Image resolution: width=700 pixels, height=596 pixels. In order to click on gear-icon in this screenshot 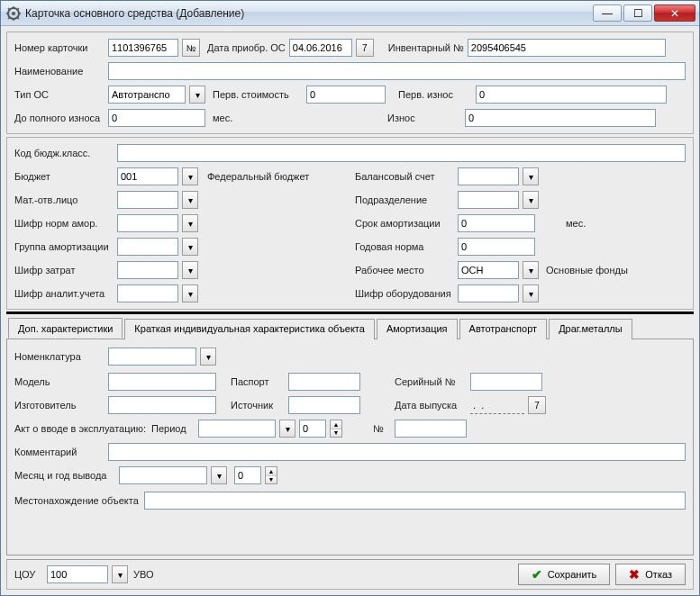, I will do `click(14, 14)`.